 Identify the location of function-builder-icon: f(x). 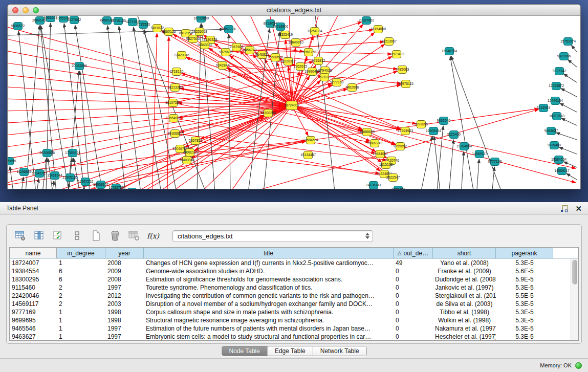
(153, 236).